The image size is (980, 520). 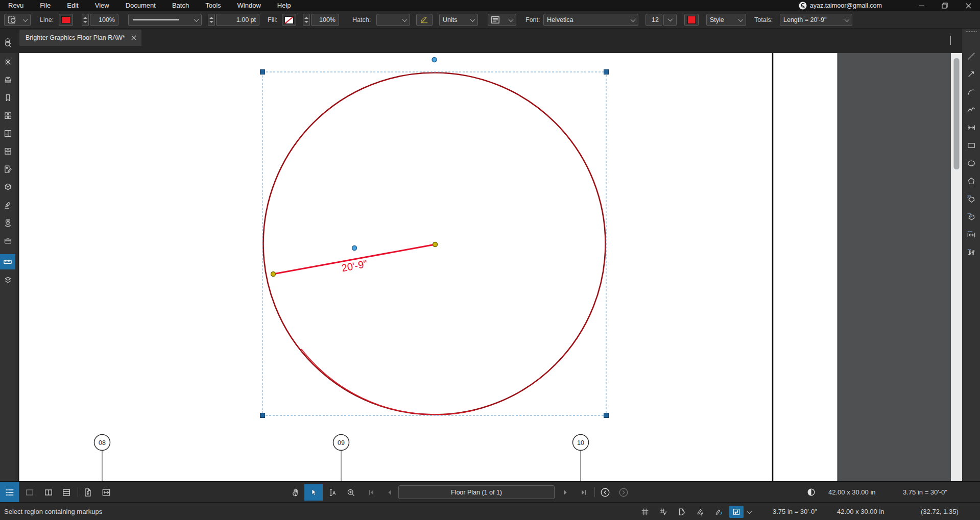 I want to click on toolbar-drag-handle, so click(x=971, y=32).